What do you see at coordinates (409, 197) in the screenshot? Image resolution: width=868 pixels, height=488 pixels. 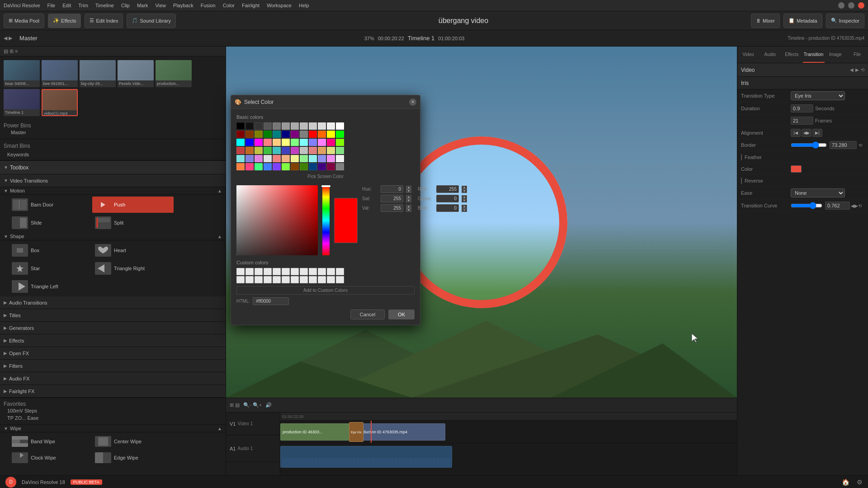 I see `sat-up-btn: ▲` at bounding box center [409, 197].